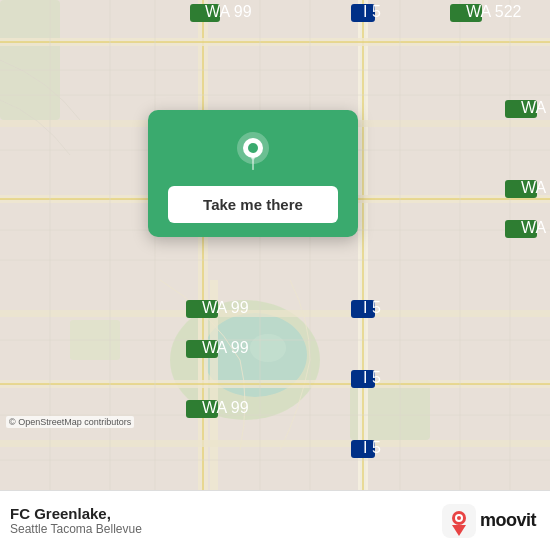 The width and height of the screenshot is (550, 550). Describe the element at coordinates (76, 520) in the screenshot. I see `location-info: FC Greenlake, Seattle Tacoma Bellevue` at that location.